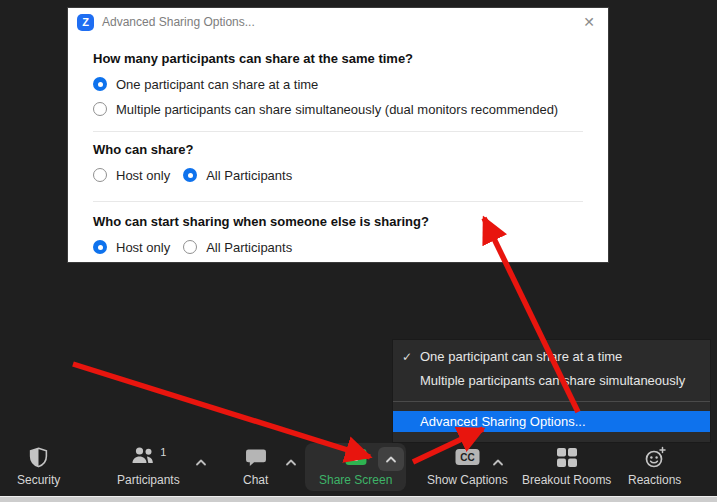  I want to click on toolbar-label: Security, so click(38, 480).